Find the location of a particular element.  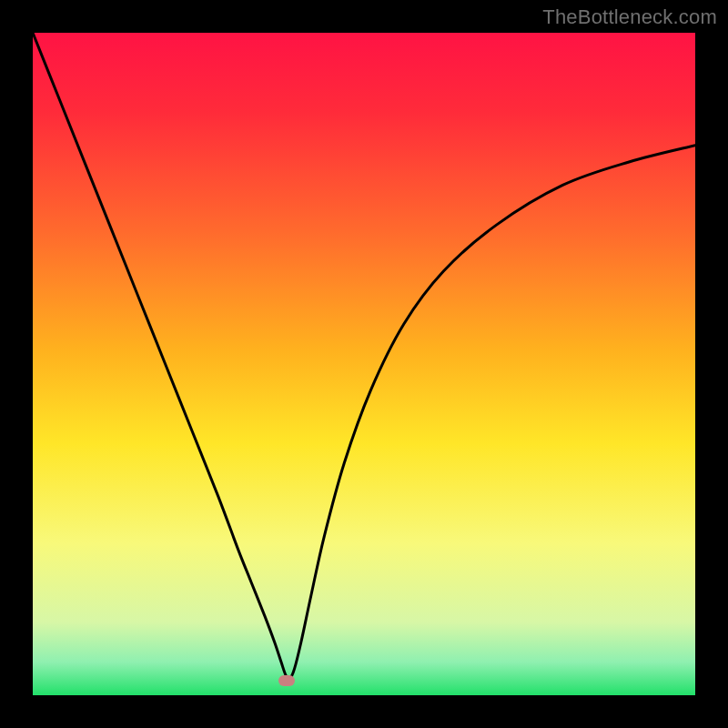

watermark-text: TheBottleneck.com is located at coordinates (630, 17).